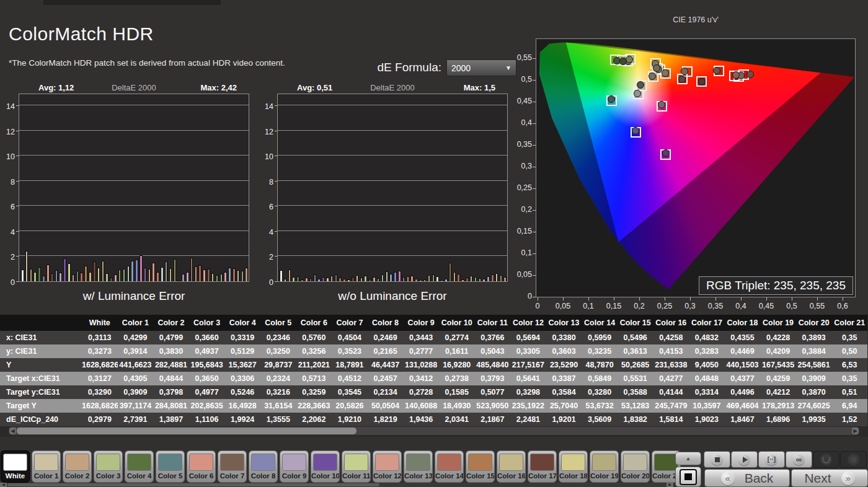 The image size is (868, 487). What do you see at coordinates (528, 338) in the screenshot?
I see `table-cell: 0,5694` at bounding box center [528, 338].